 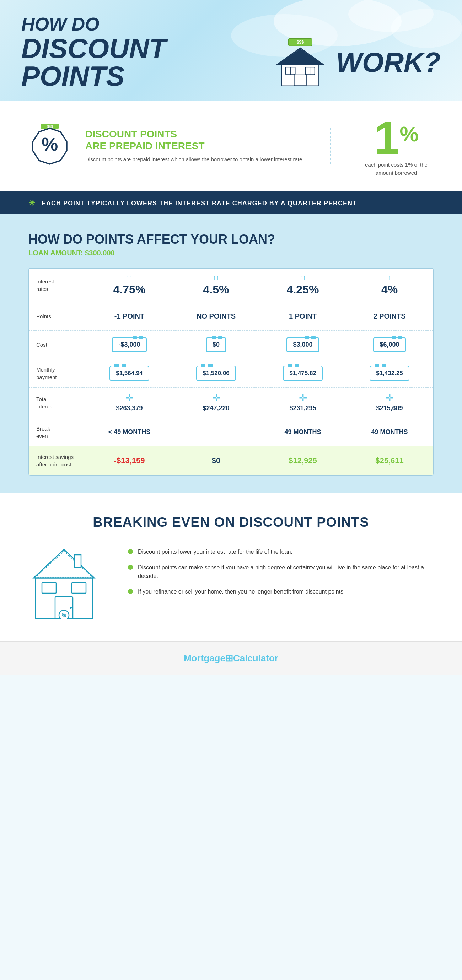 What do you see at coordinates (129, 374) in the screenshot?
I see `col1-monthly: $1,564.94` at bounding box center [129, 374].